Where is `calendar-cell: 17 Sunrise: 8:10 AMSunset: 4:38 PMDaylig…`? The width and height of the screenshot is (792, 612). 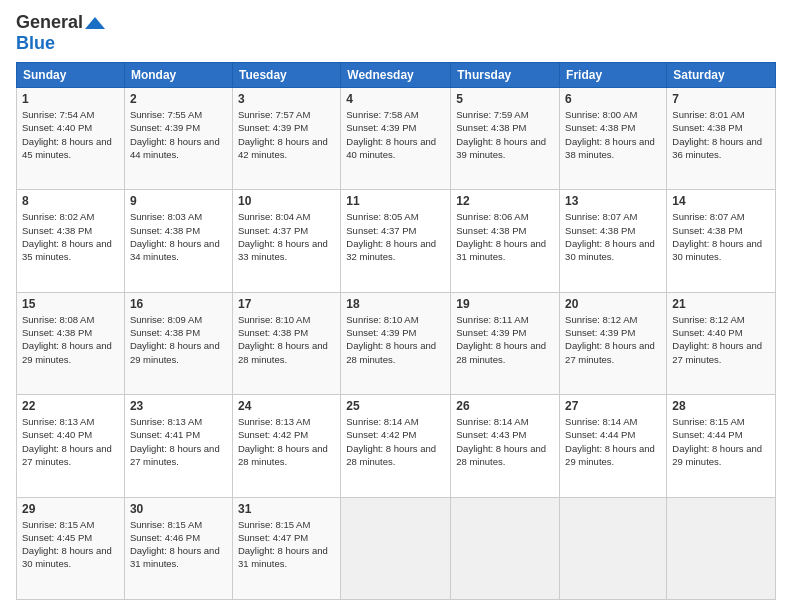
calendar-cell: 17 Sunrise: 8:10 AMSunset: 4:38 PMDaylig… is located at coordinates (286, 343).